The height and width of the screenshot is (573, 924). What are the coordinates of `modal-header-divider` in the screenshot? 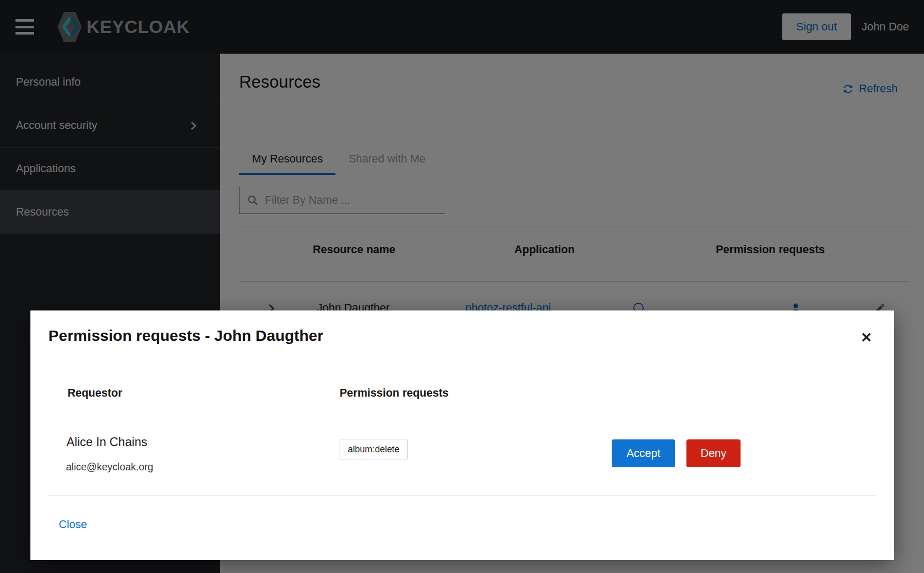 It's located at (462, 367).